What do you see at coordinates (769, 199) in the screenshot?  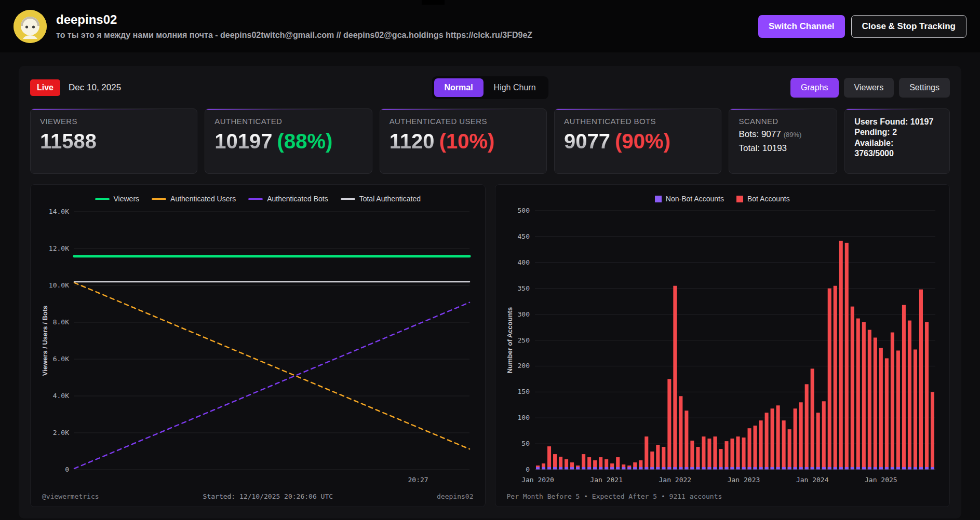 I see `legend-label: Bot Accounts` at bounding box center [769, 199].